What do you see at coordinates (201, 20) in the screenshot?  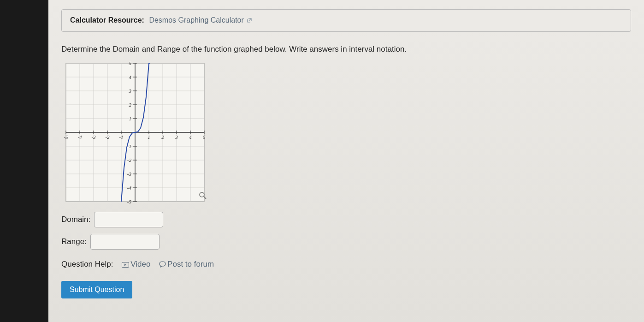 I see `desmos-link: Desmos Graphing Calculator` at bounding box center [201, 20].